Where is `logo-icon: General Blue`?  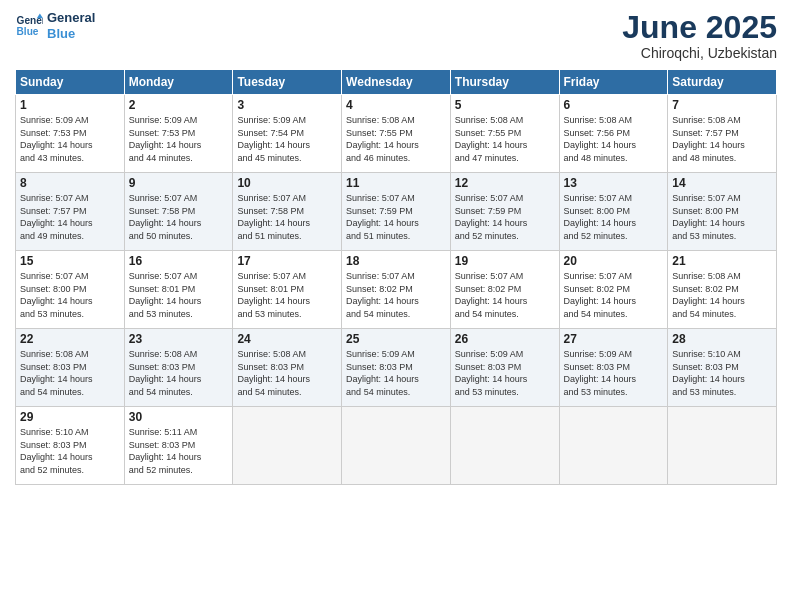 logo-icon: General Blue is located at coordinates (29, 26).